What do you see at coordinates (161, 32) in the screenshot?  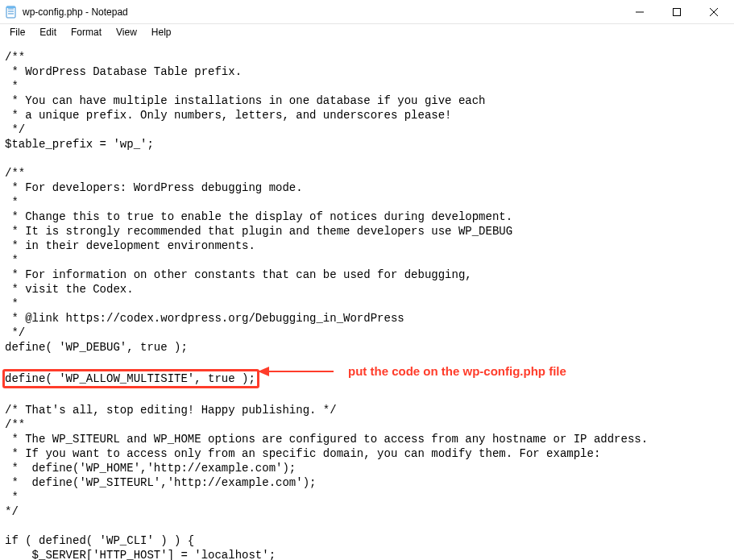 I see `menu-help: Help` at bounding box center [161, 32].